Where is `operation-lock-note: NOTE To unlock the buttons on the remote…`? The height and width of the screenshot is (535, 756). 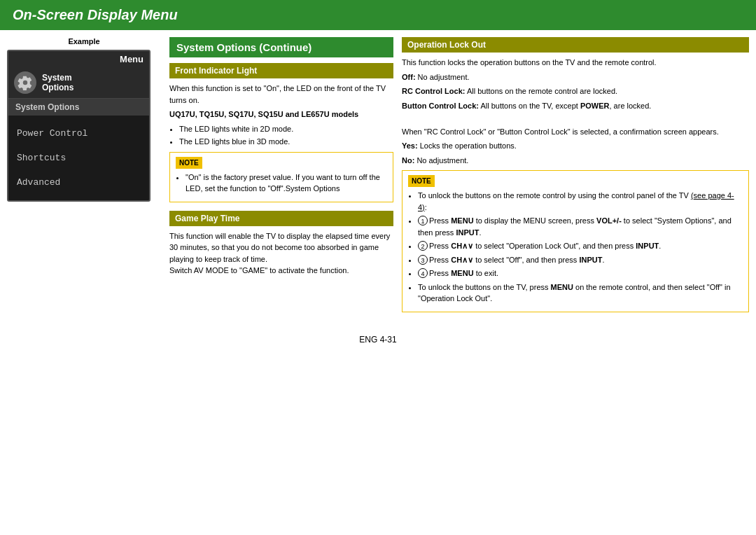 operation-lock-note: NOTE To unlock the buttons on the remote… is located at coordinates (575, 241).